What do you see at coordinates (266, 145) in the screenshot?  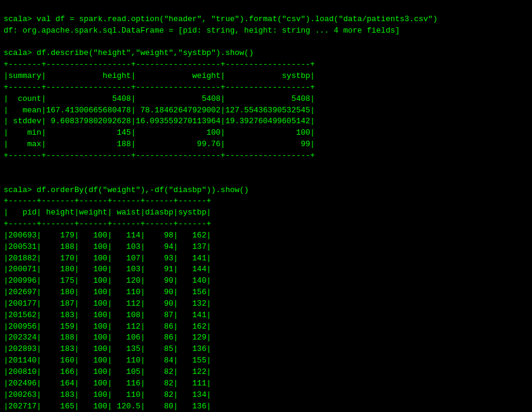 I see `terminal-line-11: | max| 188| 99.76| 99|` at bounding box center [266, 145].